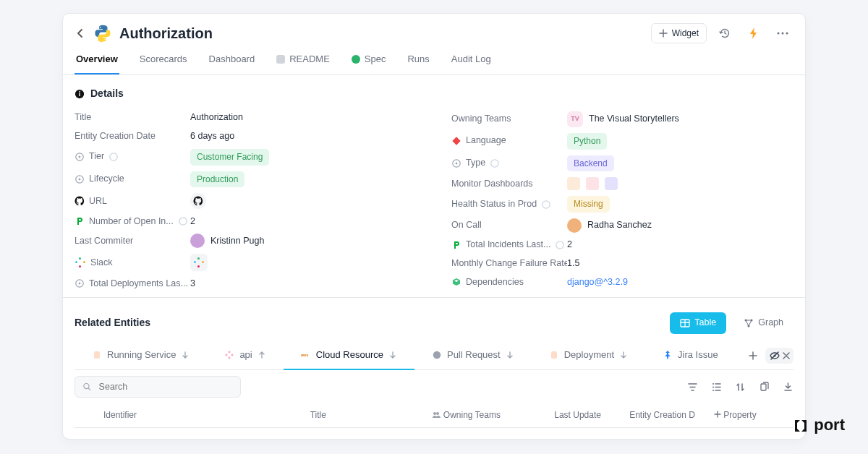 Image resolution: width=868 pixels, height=454 pixels. Describe the element at coordinates (509, 141) in the screenshot. I see `language-label: Language` at that location.